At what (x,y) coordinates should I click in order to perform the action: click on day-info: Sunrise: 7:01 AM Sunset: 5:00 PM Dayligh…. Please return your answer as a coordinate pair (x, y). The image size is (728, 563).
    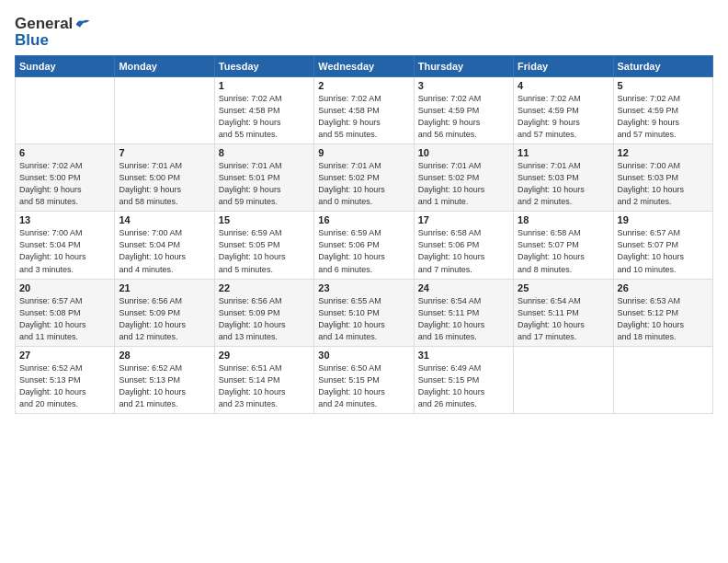
    Looking at the image, I should click on (164, 184).